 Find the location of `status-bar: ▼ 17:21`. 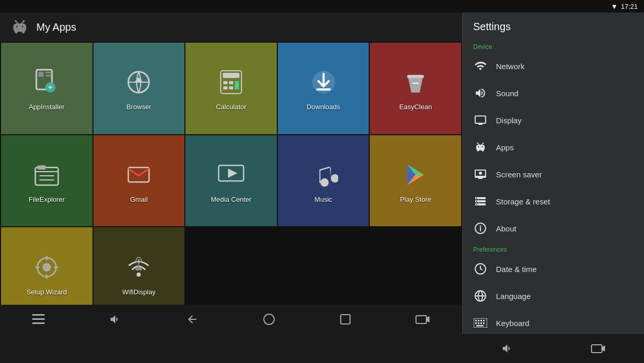

status-bar: ▼ 17:21 is located at coordinates (322, 6).